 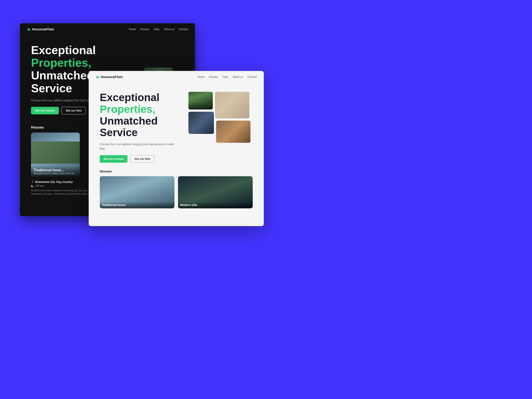 What do you see at coordinates (32, 182) in the screenshot?
I see `pin-icon` at bounding box center [32, 182].